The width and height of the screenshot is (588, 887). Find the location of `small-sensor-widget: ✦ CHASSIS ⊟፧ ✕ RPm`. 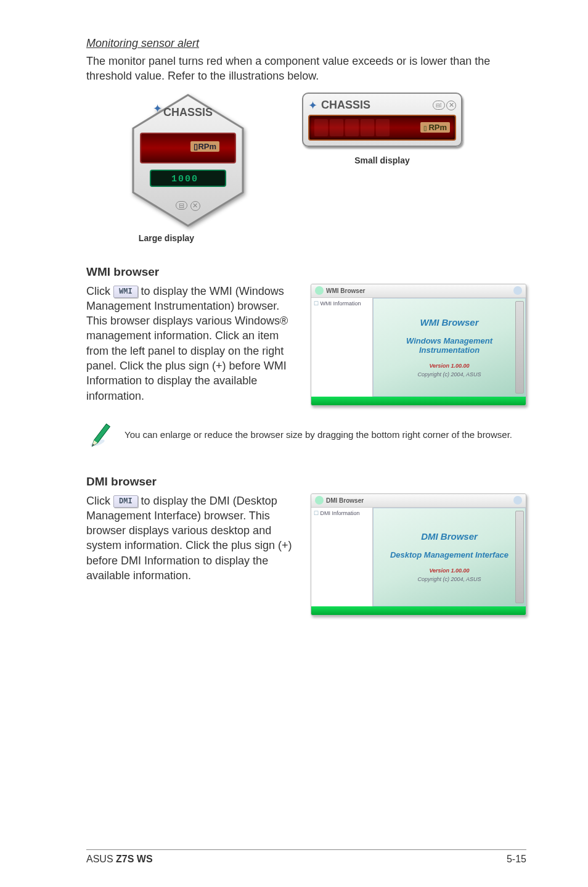

small-sensor-widget: ✦ CHASSIS ⊟፧ ✕ RPm is located at coordinates (382, 120).